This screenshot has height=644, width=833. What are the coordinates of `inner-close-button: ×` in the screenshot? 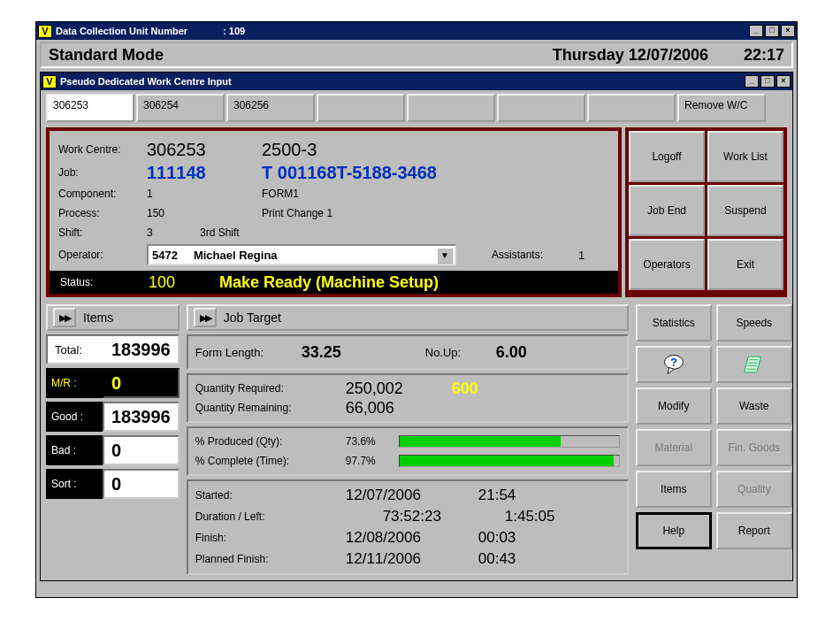 It's located at (783, 81).